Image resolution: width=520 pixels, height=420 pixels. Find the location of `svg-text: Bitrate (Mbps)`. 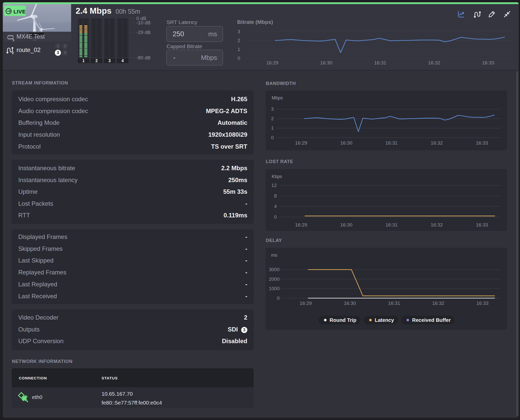

svg-text: Bitrate (Mbps) is located at coordinates (255, 22).